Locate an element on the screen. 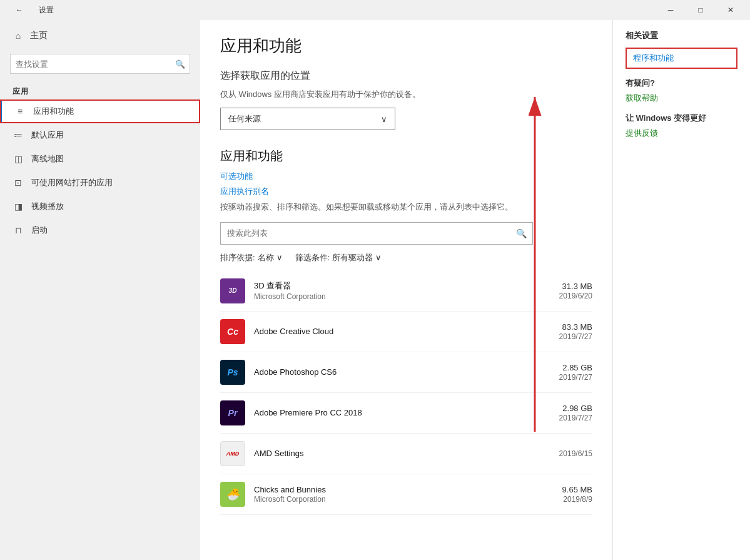 Image resolution: width=750 pixels, height=560 pixels. video-icon: ◨ is located at coordinates (18, 206).